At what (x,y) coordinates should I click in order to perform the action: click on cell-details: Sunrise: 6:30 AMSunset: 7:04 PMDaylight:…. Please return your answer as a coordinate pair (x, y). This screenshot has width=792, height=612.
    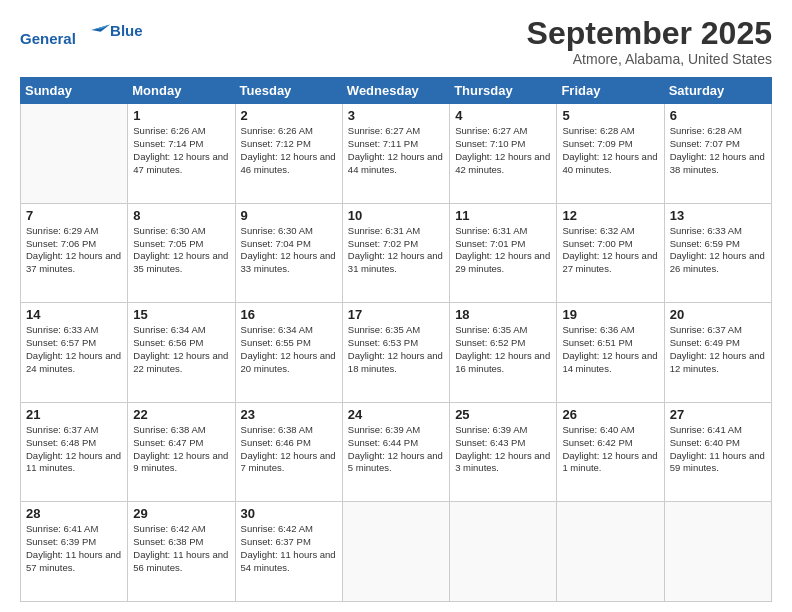
    Looking at the image, I should click on (289, 250).